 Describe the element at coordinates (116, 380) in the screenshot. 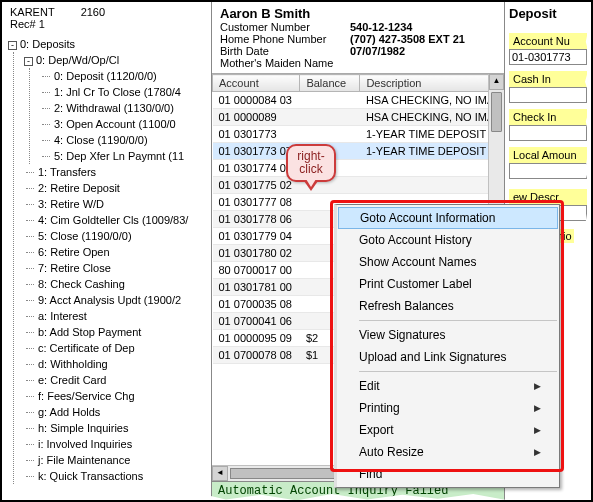

I see `tree-item: e: Credit Card` at that location.